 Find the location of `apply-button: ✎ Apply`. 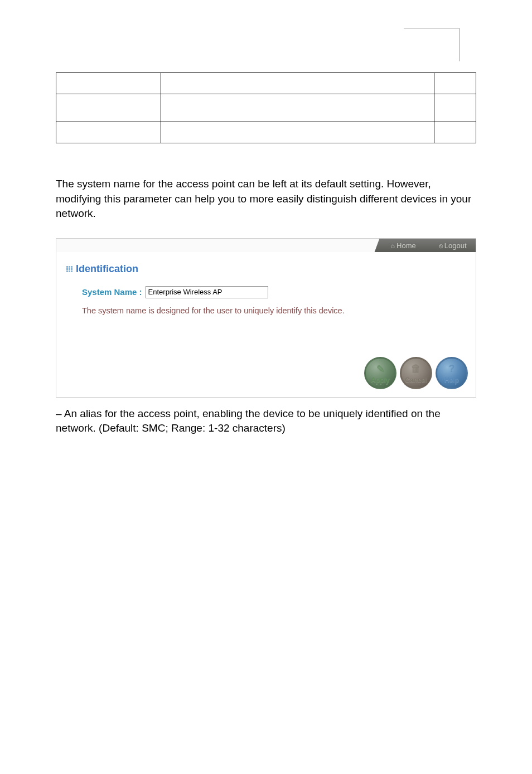

apply-button: ✎ Apply is located at coordinates (380, 373).